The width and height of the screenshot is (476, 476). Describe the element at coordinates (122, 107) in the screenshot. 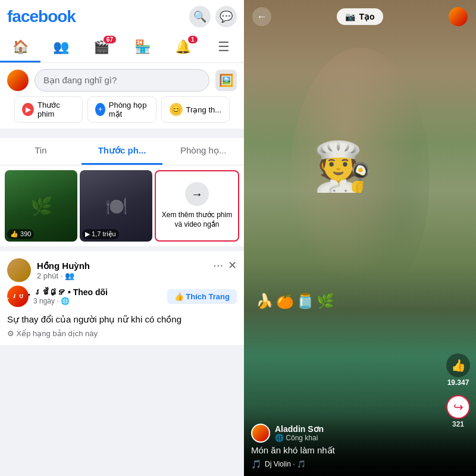

I see `quick-actions: ▶ Thước phim + Phòng họp mặt 😊 Trạng th.…` at that location.